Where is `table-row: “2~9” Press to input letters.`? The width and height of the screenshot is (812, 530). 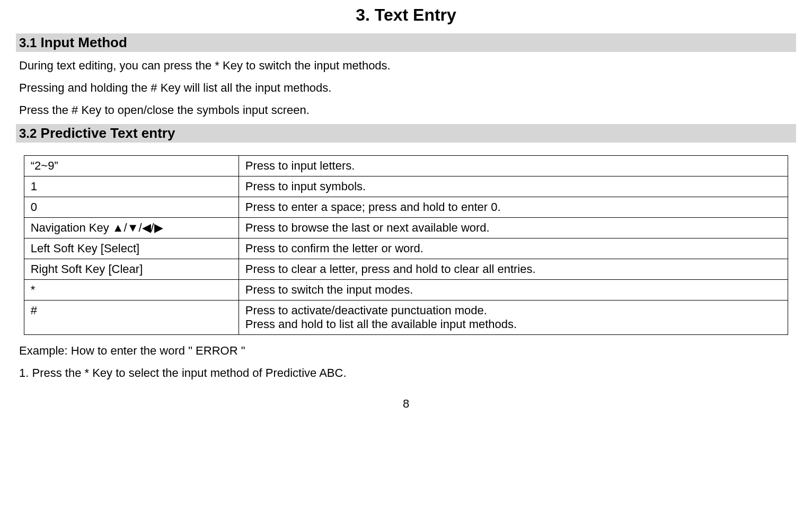
table-row: “2~9” Press to input letters. is located at coordinates (406, 165).